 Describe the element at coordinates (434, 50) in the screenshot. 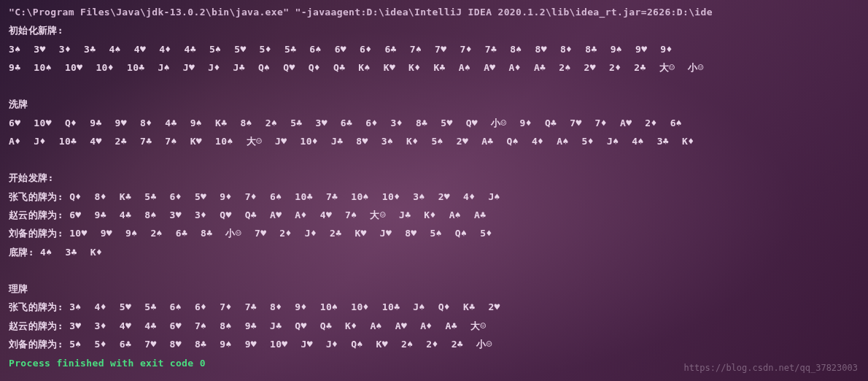

I see `init-row1: 3♠3♥3♦3♣4♠4♥4♦4♣5♠5♥5♦5♣6♠6♥6♦6♣7♠7♥7♦7♣…` at that location.